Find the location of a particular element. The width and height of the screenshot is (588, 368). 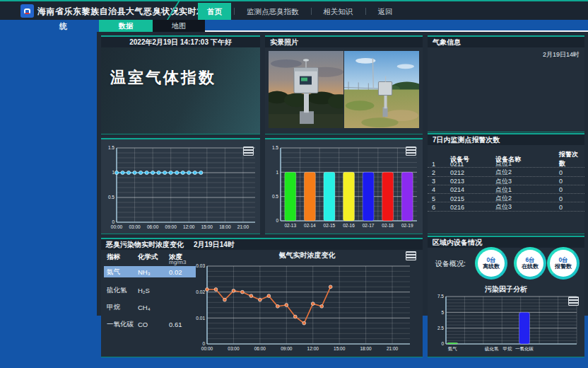

alarm-table-row: 6 0216 点位3 0 is located at coordinates (506, 207).